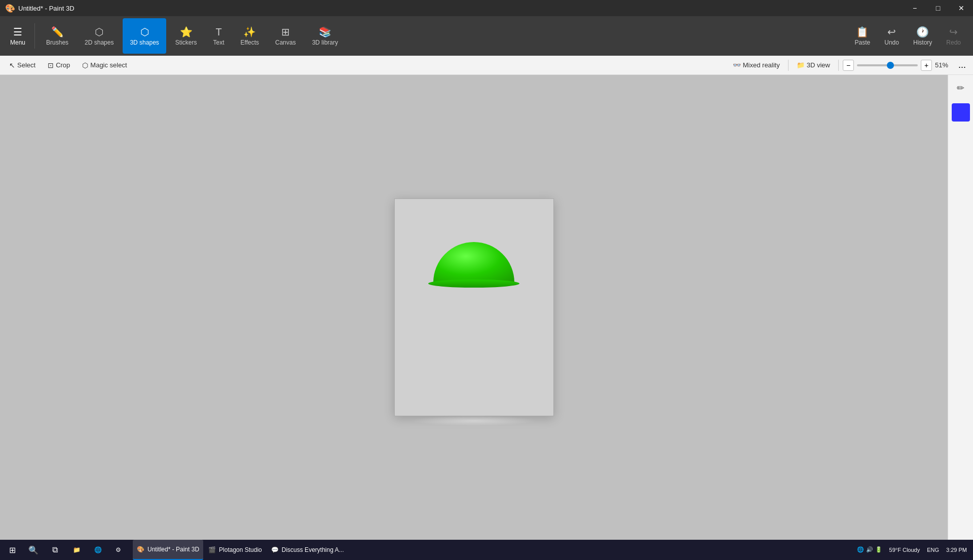 The width and height of the screenshot is (973, 560). Describe the element at coordinates (235, 550) in the screenshot. I see `taskbar-app-plotagon: 🎬 Plotagon Studio` at that location.